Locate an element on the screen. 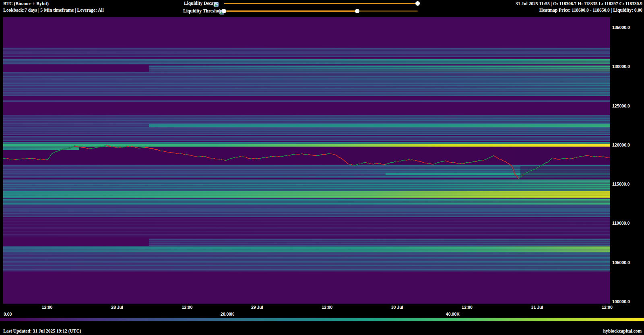 The height and width of the screenshot is (335, 644). liquidity-colorbar is located at coordinates (322, 320).